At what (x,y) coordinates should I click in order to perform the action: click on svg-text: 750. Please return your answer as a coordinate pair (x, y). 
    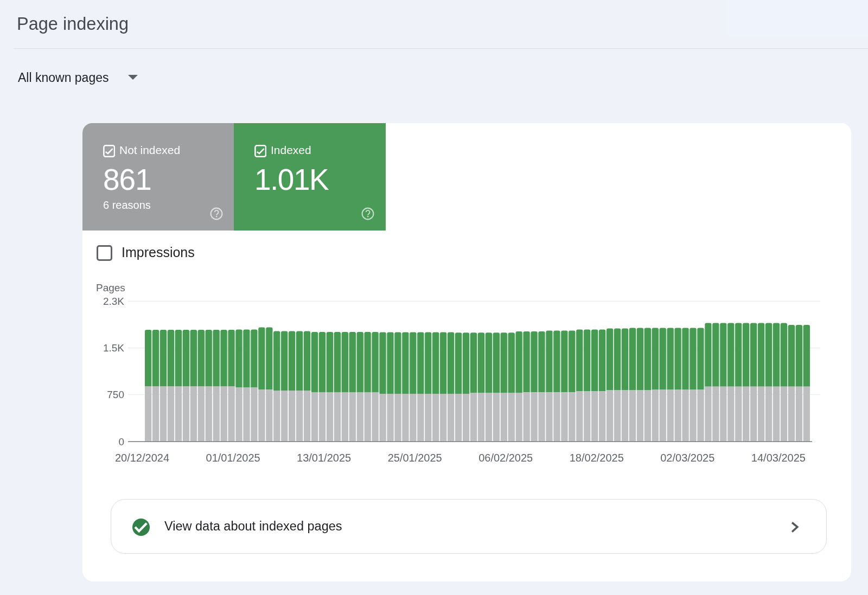
    Looking at the image, I should click on (116, 395).